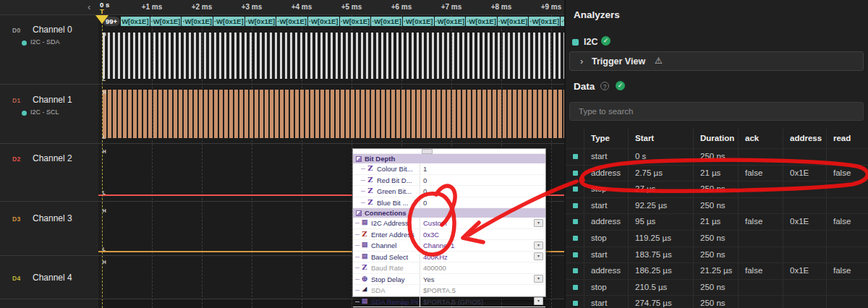  What do you see at coordinates (654, 254) in the screenshot?
I see `cell-start: 183.75 µs` at bounding box center [654, 254].